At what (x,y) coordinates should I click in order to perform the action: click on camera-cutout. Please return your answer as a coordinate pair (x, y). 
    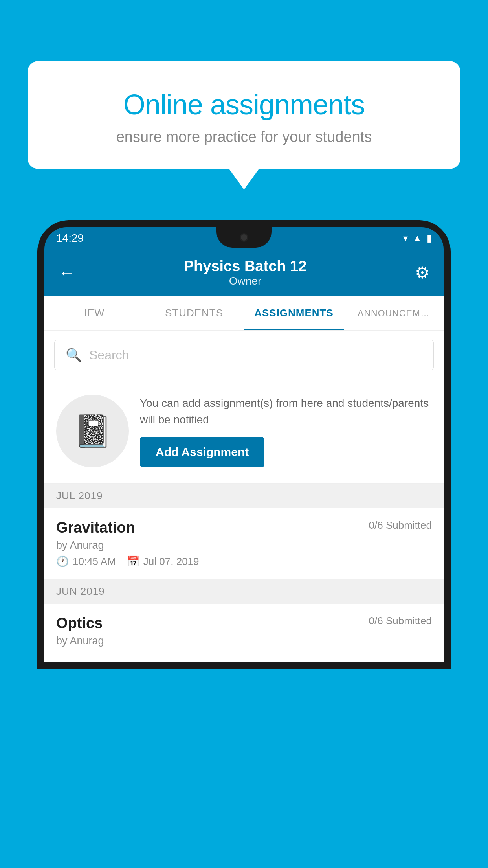
    Looking at the image, I should click on (244, 237).